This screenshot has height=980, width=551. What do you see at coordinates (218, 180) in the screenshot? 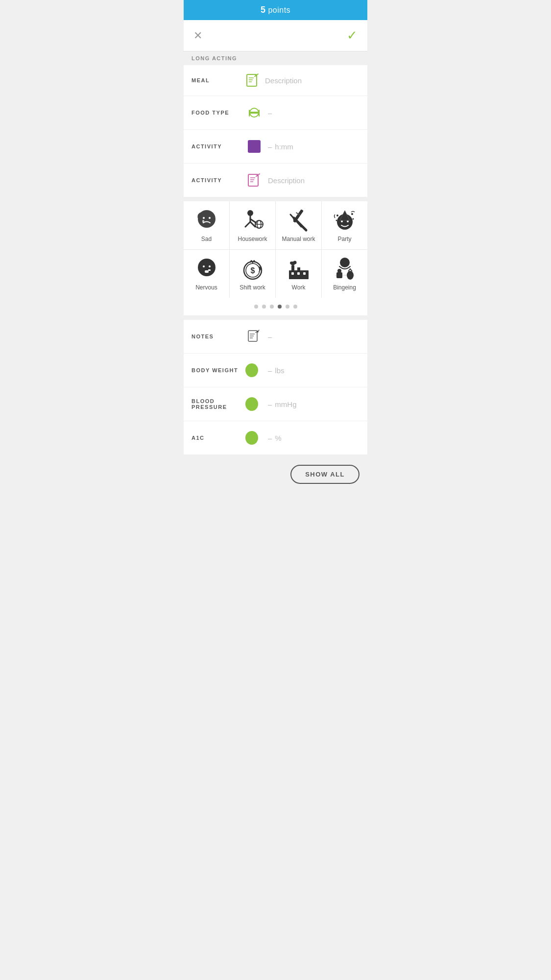
I see `activity2-label: ACTIVITY` at bounding box center [218, 180].